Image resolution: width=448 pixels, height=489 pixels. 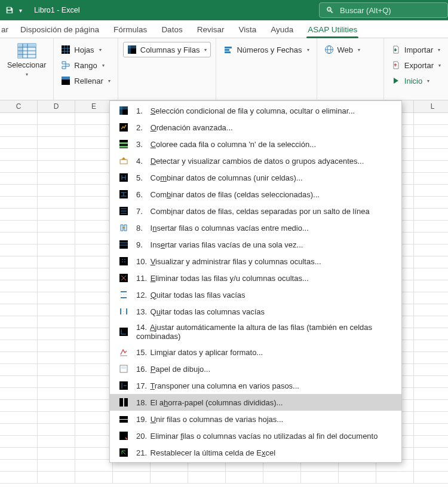 I want to click on tab-asap-utilities: ASAP Utilities, so click(x=332, y=30).